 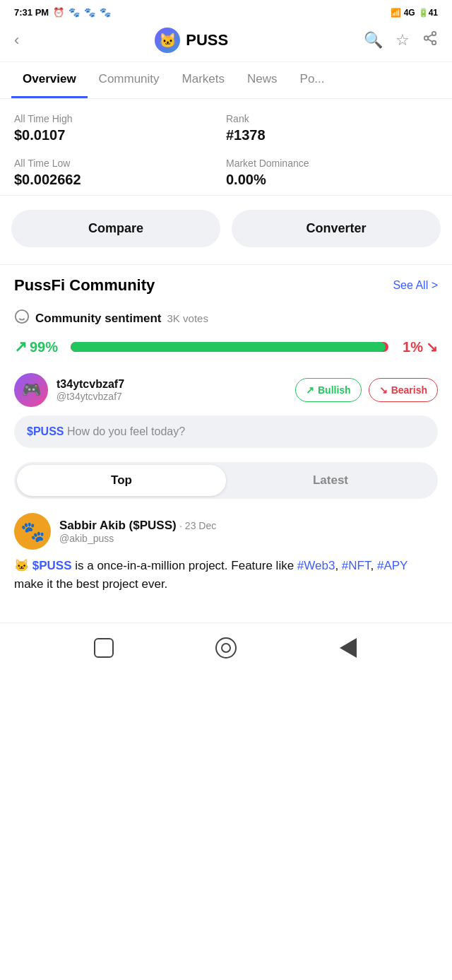 I want to click on coin-title: 🐱 PUSS, so click(x=191, y=40).